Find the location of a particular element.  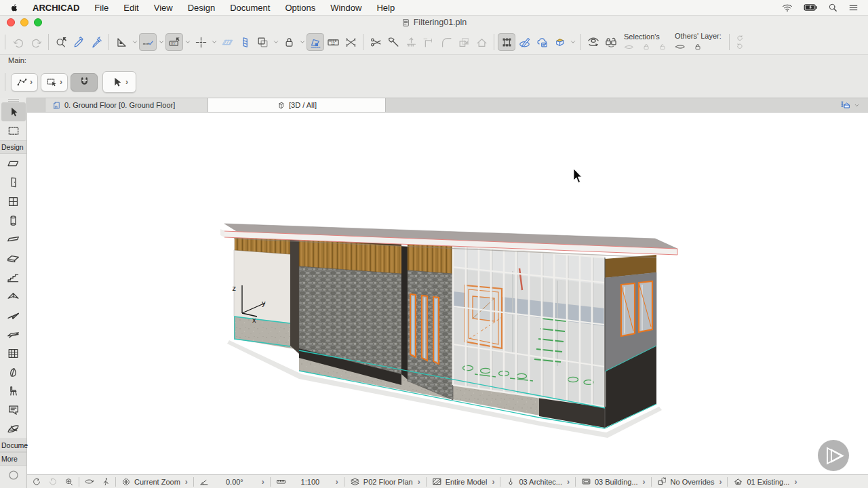

column-tool is located at coordinates (14, 220).